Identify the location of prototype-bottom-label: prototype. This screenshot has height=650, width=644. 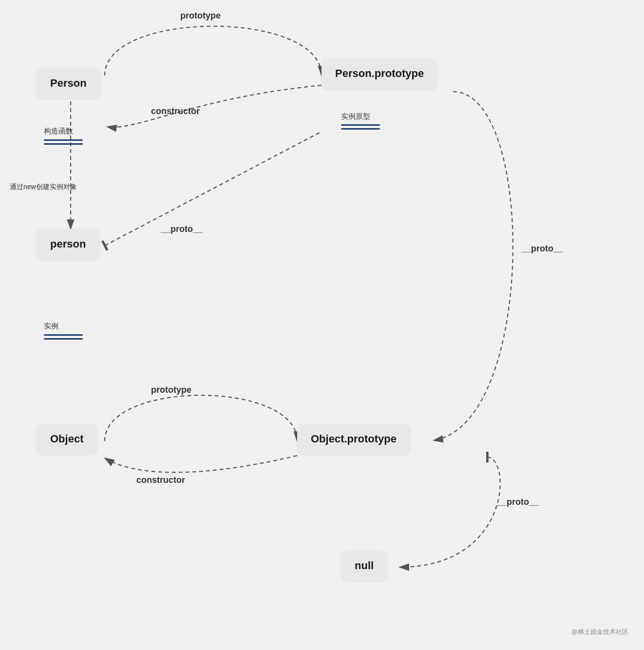
(171, 390).